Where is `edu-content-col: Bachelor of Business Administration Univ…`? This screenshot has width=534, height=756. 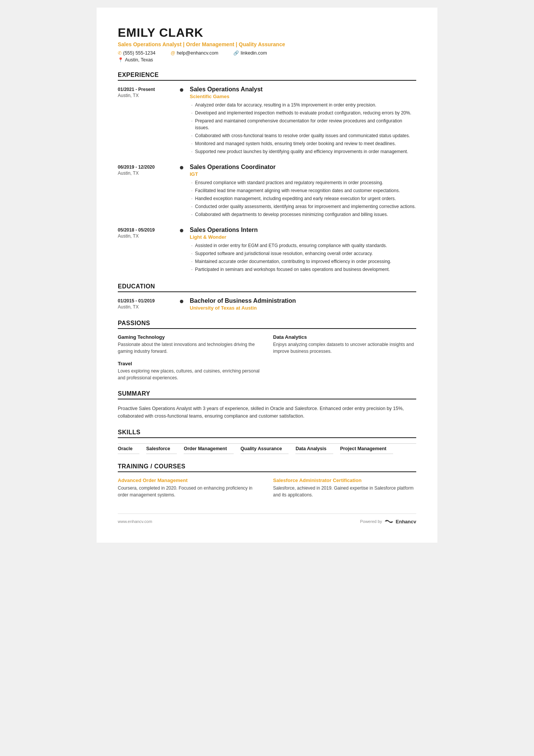
edu-content-col: Bachelor of Business Administration Univ… is located at coordinates (300, 304).